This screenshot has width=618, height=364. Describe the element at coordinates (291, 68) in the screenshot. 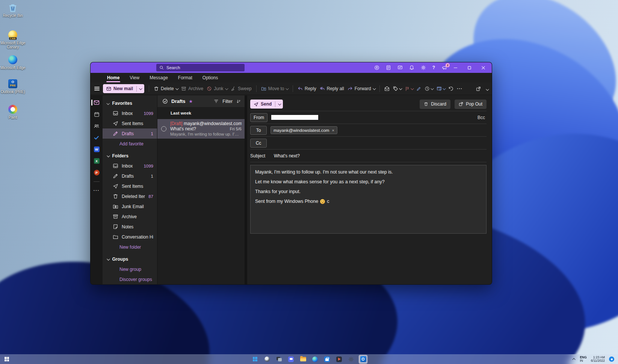

I see `titlebar: Search ?` at that location.